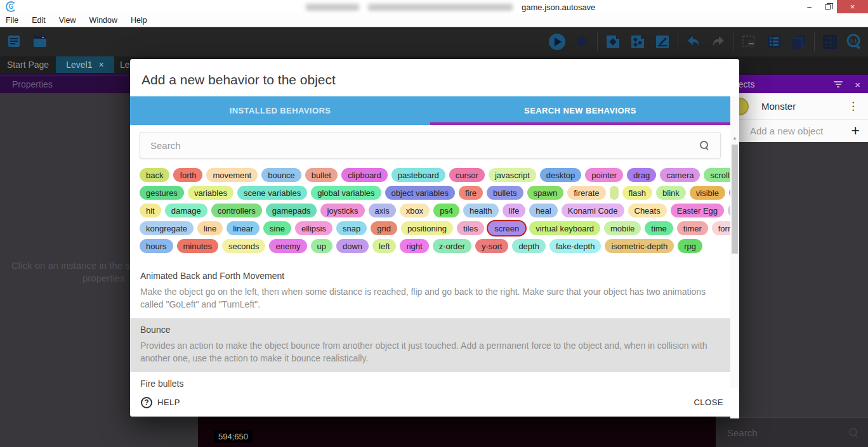  What do you see at coordinates (385, 246) in the screenshot?
I see `tag-chip-left: left` at bounding box center [385, 246].